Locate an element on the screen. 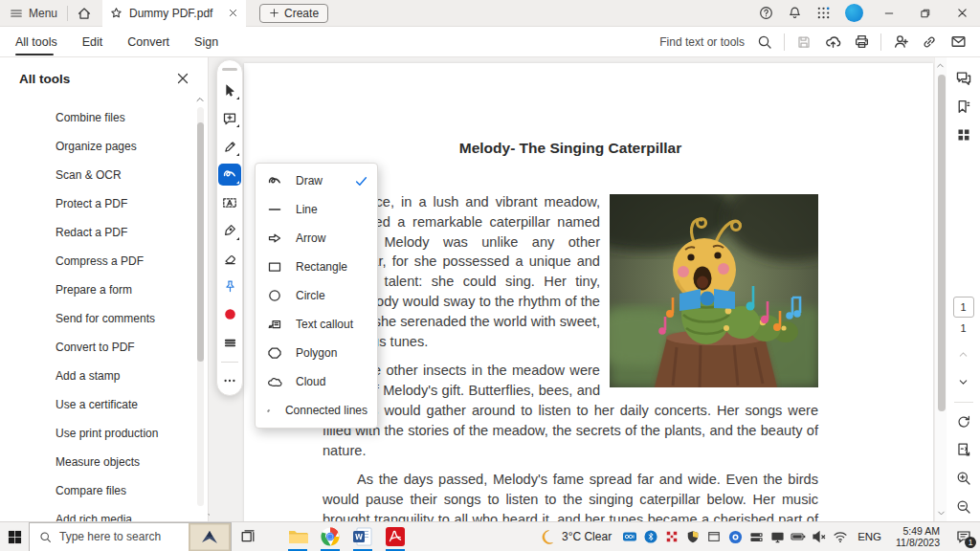  wifi-tray-icon is located at coordinates (840, 537).